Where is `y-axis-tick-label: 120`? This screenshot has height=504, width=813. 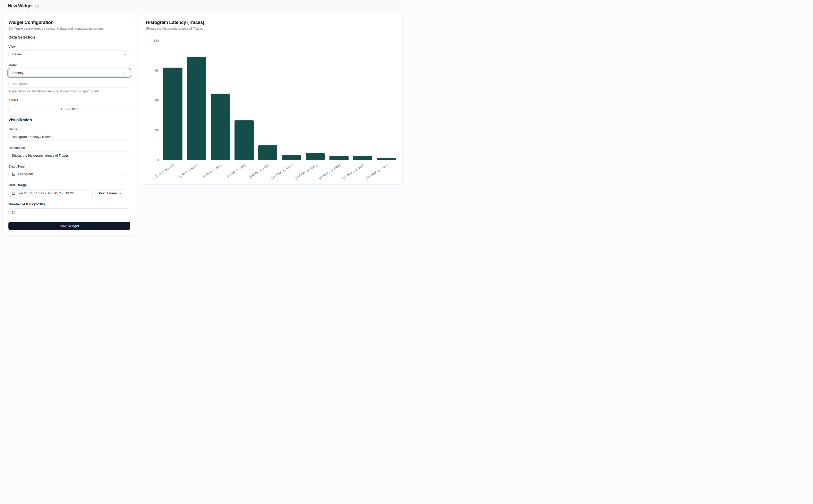
y-axis-tick-label: 120 is located at coordinates (152, 41).